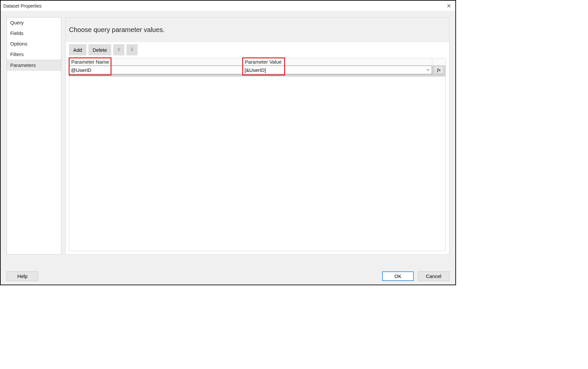 This screenshot has height=369, width=588. Describe the element at coordinates (257, 70) in the screenshot. I see `grid-row: fx` at that location.